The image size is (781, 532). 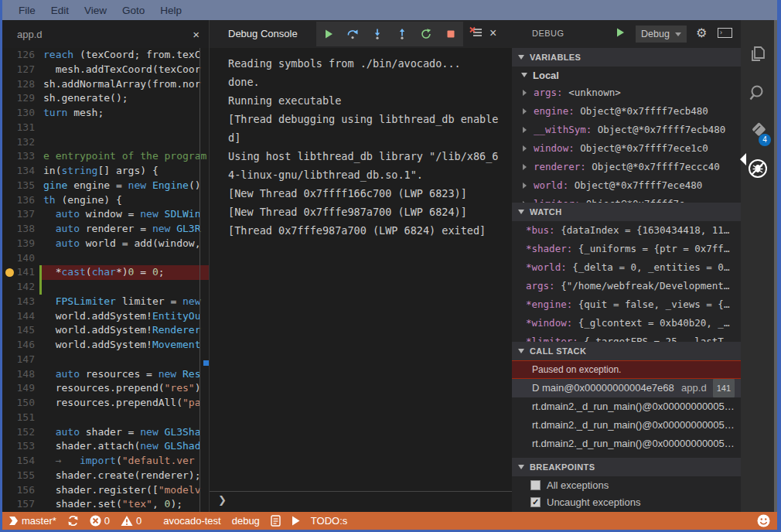 What do you see at coordinates (626, 467) in the screenshot?
I see `breakpoints-section-header: BREAKPOINTS` at bounding box center [626, 467].